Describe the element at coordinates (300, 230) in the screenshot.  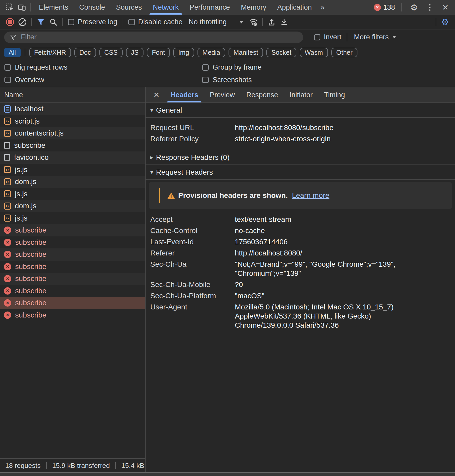
I see `header-row: Cache-Control no-cache` at that location.